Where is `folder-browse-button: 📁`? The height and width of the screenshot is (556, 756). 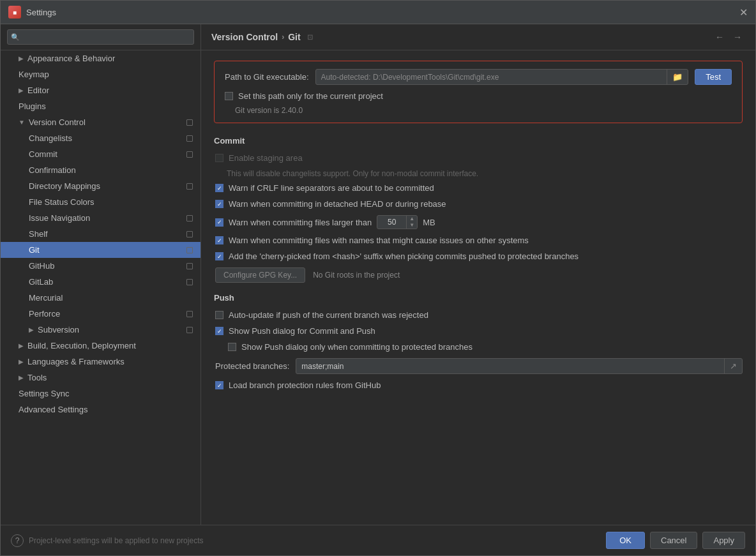 folder-browse-button: 📁 is located at coordinates (677, 77).